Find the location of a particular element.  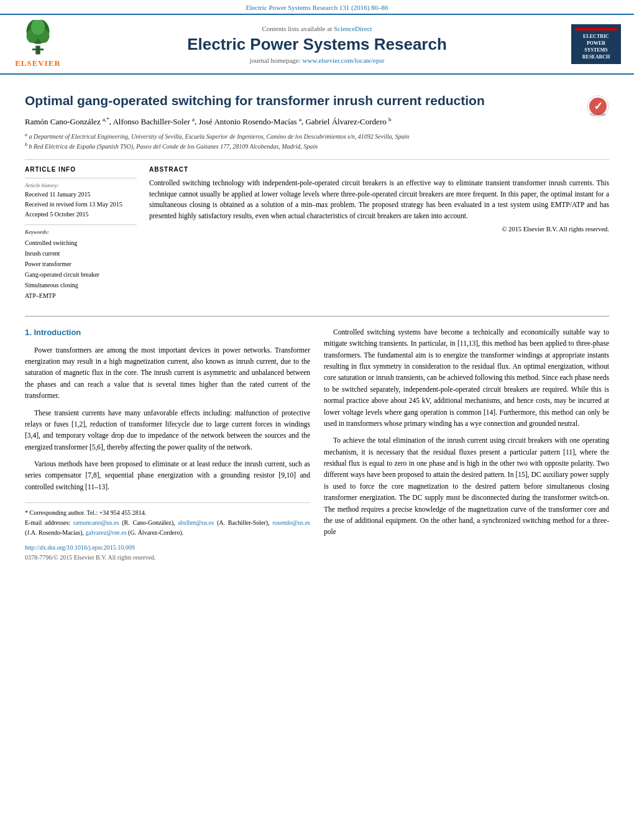

citation-text: Electric Power Systems Research 131 (201… is located at coordinates (317, 7).